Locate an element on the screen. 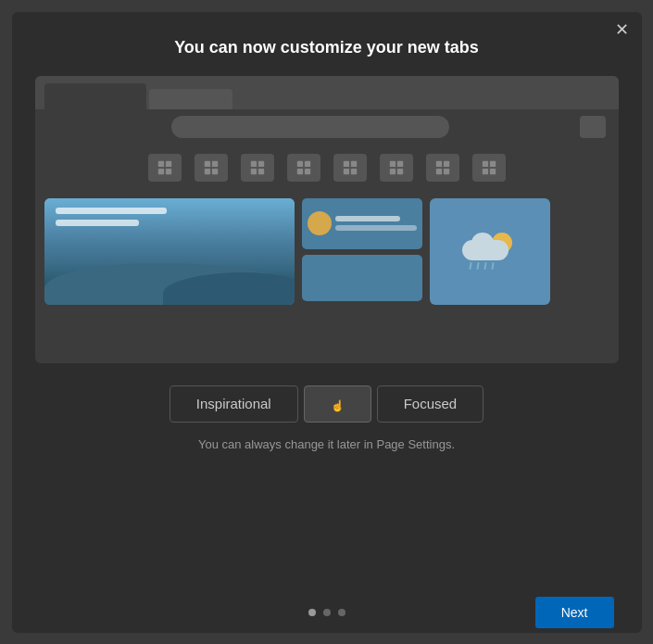 This screenshot has width=653, height=644. card-weather is located at coordinates (490, 252).